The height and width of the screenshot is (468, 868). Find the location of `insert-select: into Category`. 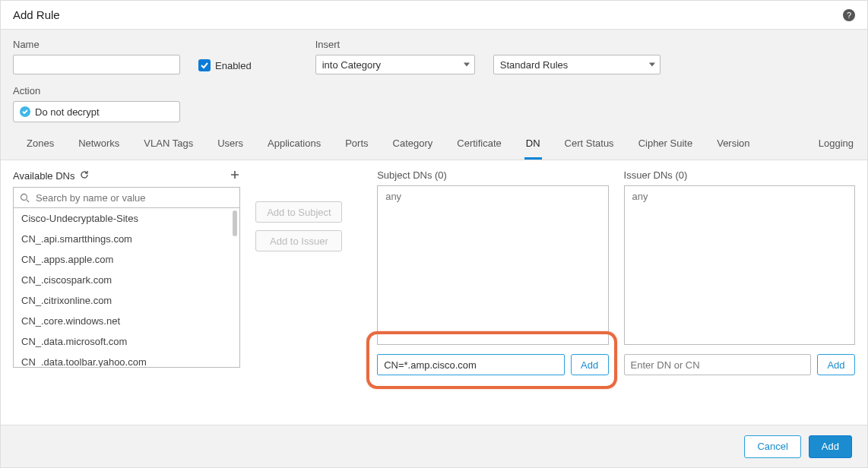

insert-select: into Category is located at coordinates (395, 65).